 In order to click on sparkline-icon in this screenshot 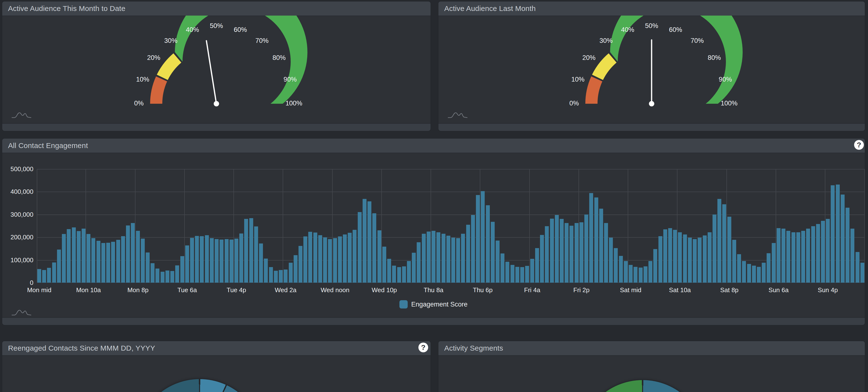, I will do `click(459, 115)`.